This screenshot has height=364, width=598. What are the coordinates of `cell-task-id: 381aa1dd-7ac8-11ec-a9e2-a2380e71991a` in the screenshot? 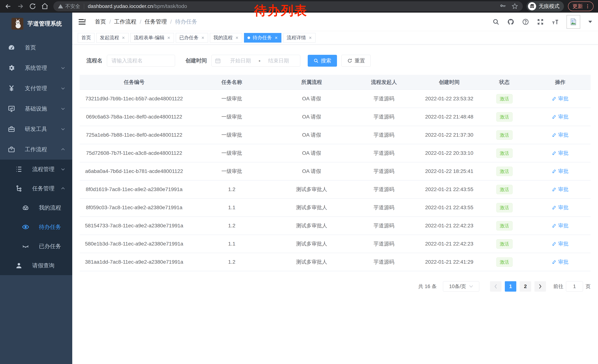 It's located at (134, 262).